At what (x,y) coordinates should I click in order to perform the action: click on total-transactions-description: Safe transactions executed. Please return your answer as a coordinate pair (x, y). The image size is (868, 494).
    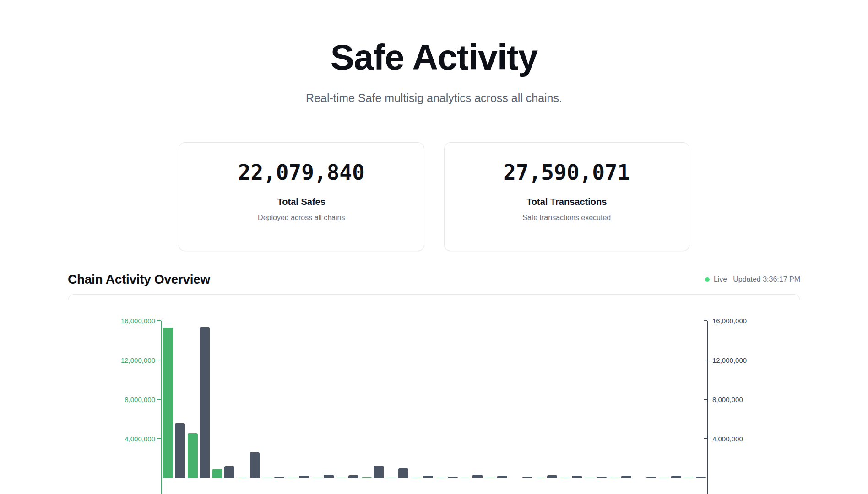
    Looking at the image, I should click on (567, 218).